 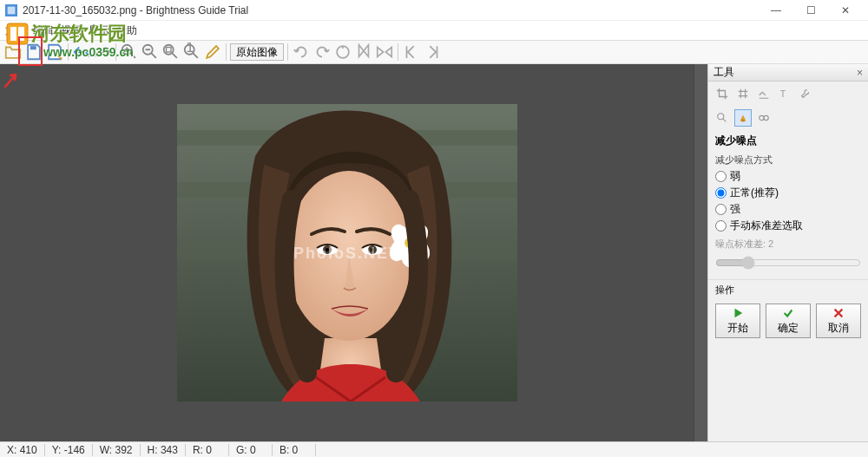 I want to click on redo-icon, so click(x=102, y=52).